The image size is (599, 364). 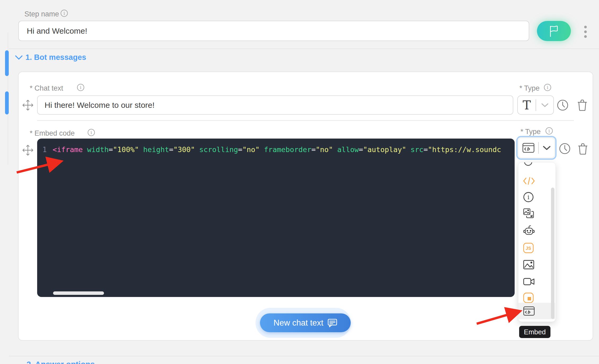 I want to click on embed-icon, so click(x=529, y=311).